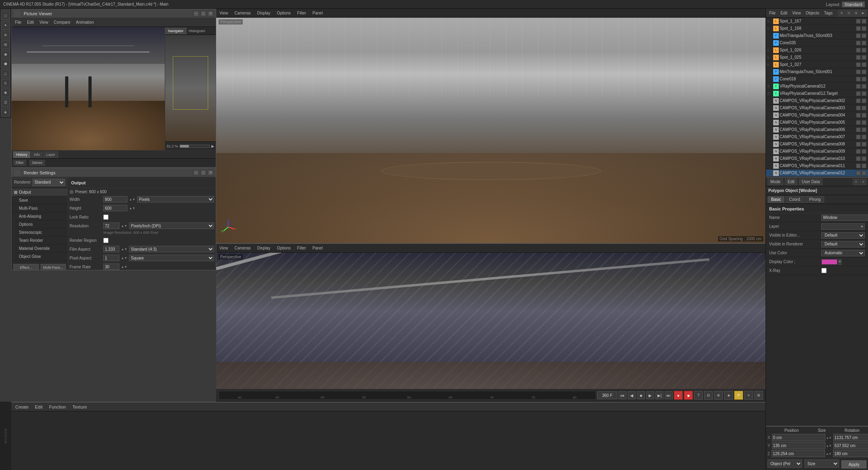 The width and height of the screenshot is (868, 470). What do you see at coordinates (798, 454) in the screenshot?
I see `psr-pos-z` at bounding box center [798, 454].